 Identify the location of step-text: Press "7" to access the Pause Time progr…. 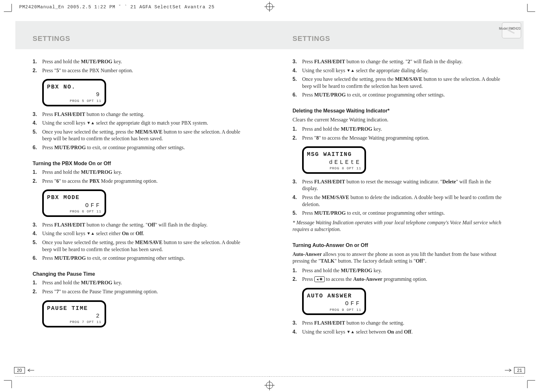
(145, 292).